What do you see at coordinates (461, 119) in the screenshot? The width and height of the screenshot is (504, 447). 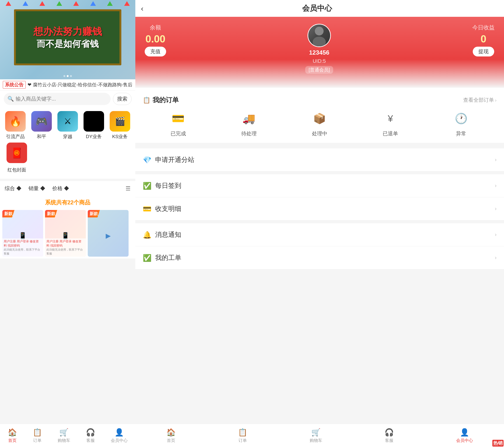 I see `order-exception-icon-wrap: 🕐` at bounding box center [461, 119].